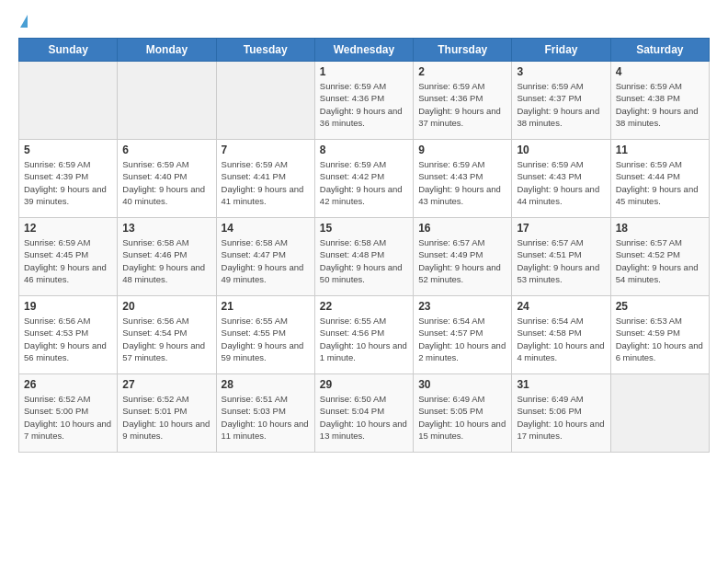  I want to click on weekday-header-row: SundayMondayTuesdayWednesdayThursdayFrid…, so click(364, 50).